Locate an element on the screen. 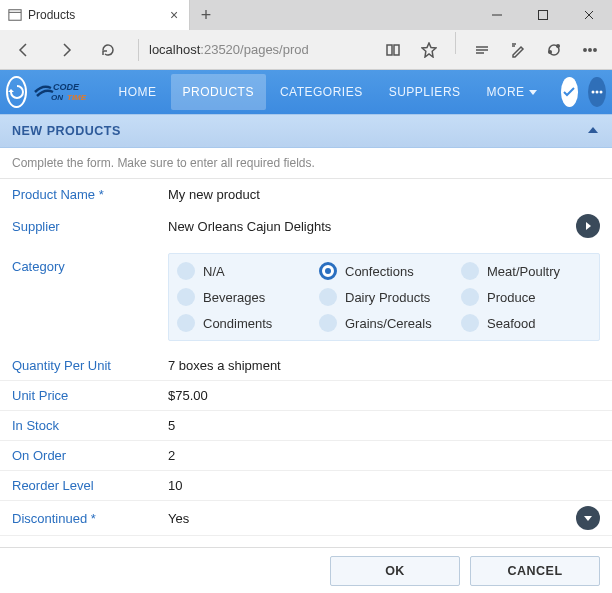  refresh-button is located at coordinates (108, 50).